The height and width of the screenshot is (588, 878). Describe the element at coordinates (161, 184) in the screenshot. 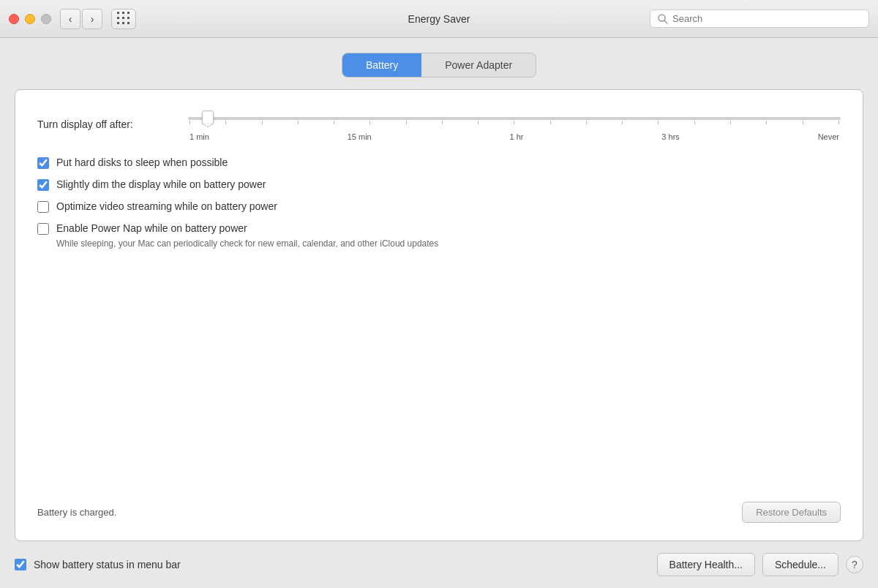

I see `dim-display-label: Slightly dim the display while on batter…` at that location.